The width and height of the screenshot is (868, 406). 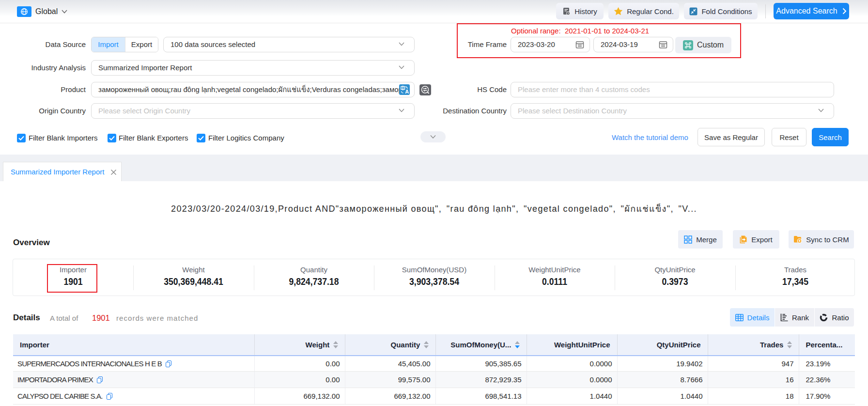 I want to click on svg-text: A, so click(x=407, y=92).